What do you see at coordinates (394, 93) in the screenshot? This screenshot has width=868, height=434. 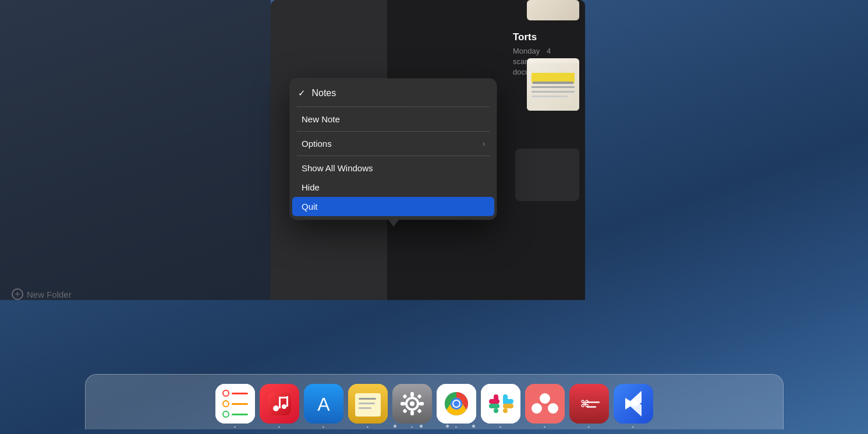 I see `menu-item-notes: ✓ Notes` at bounding box center [394, 93].